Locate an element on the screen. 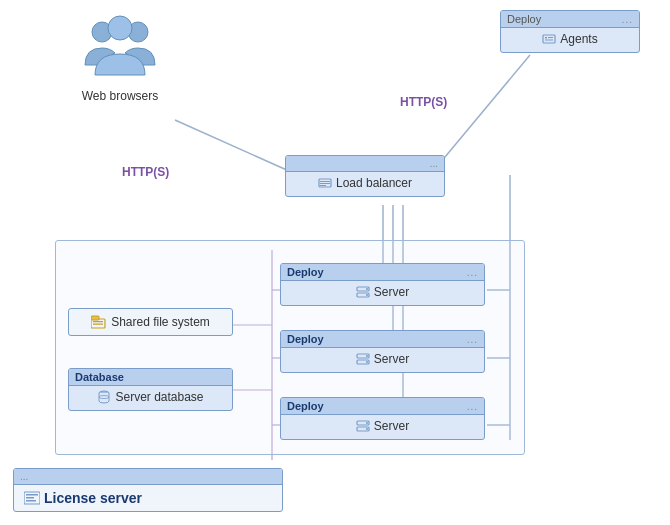  shared-file-system-box: Shared file system is located at coordinates (150, 322).